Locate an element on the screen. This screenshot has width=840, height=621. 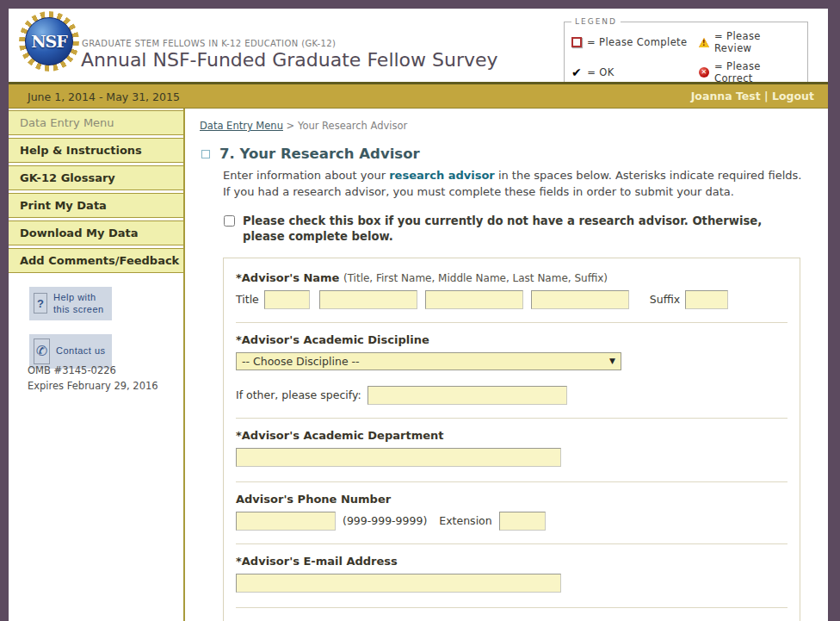
legend-item-review: ! = Please Review is located at coordinates (750, 42).